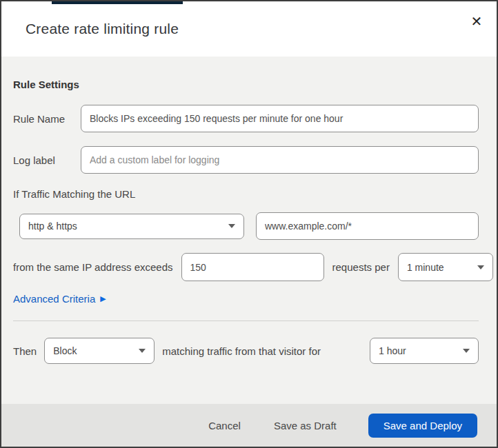 This screenshot has height=448, width=498. I want to click on top-accent-bar, so click(117, 3).